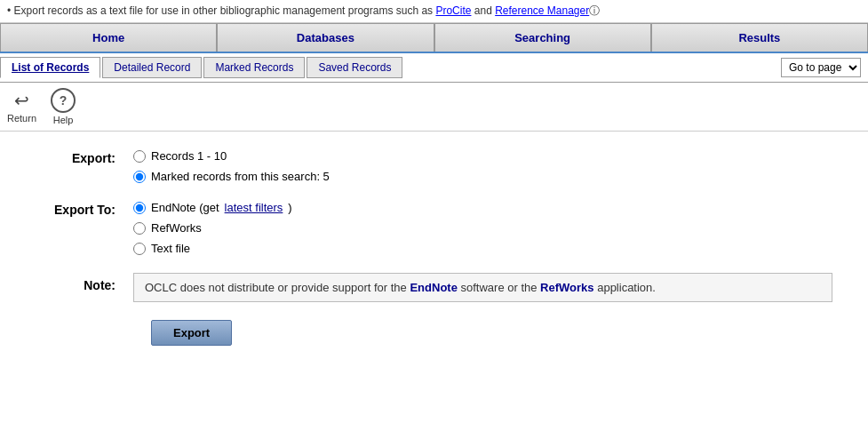 This screenshot has height=447, width=868. What do you see at coordinates (108, 37) in the screenshot?
I see `nav-home: Home` at bounding box center [108, 37].